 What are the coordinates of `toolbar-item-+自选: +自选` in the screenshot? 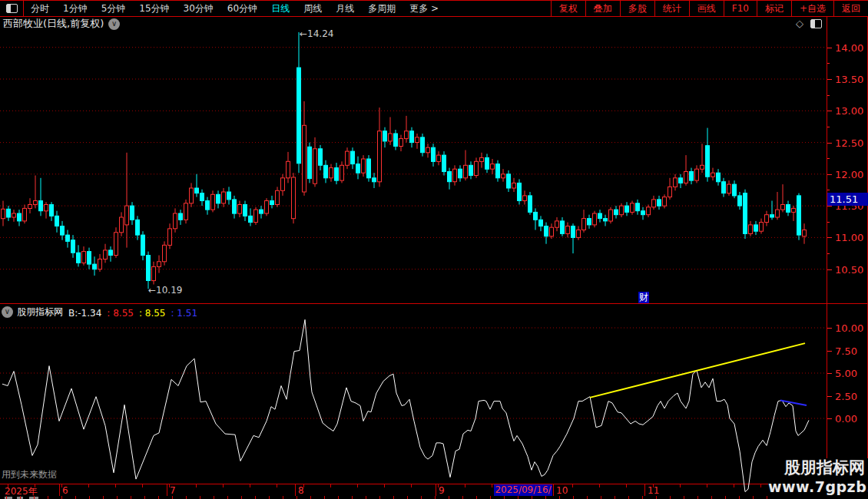 It's located at (813, 8).